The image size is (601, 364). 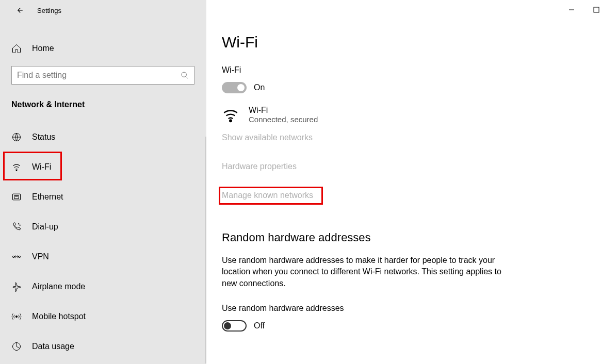 I want to click on link-show-available: Show available networks, so click(x=267, y=138).